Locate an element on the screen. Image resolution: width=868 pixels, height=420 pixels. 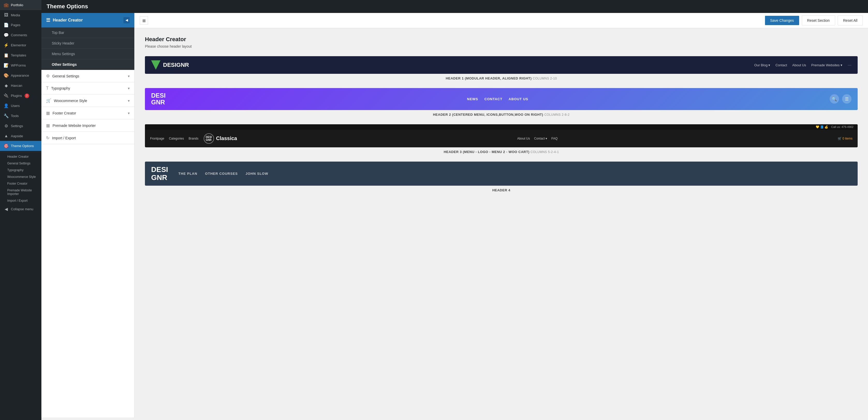
h3-logo-circle: DESIGNR is located at coordinates (209, 139).